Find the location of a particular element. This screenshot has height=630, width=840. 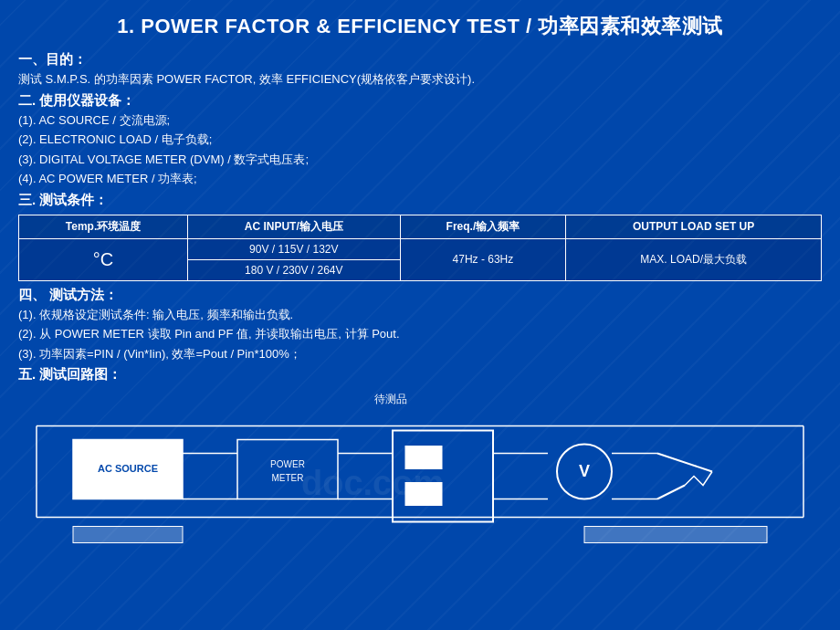

main-title: 1. POWER FACTOR & EFFICIENCY TEST / 功率因素… is located at coordinates (420, 27).